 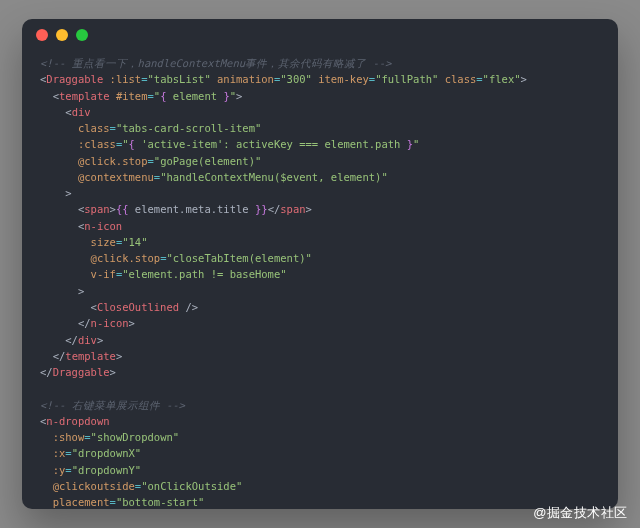 I want to click on maximize-icon, so click(x=82, y=35).